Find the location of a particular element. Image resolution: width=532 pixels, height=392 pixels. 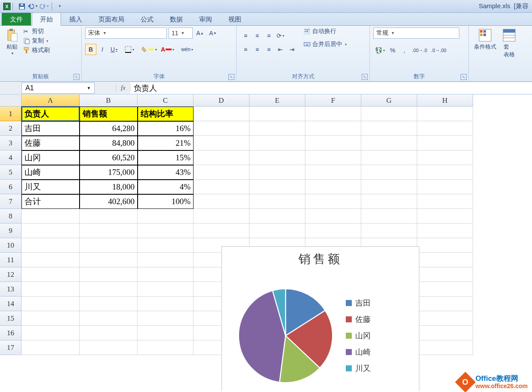

cell-C10 is located at coordinates (166, 245).